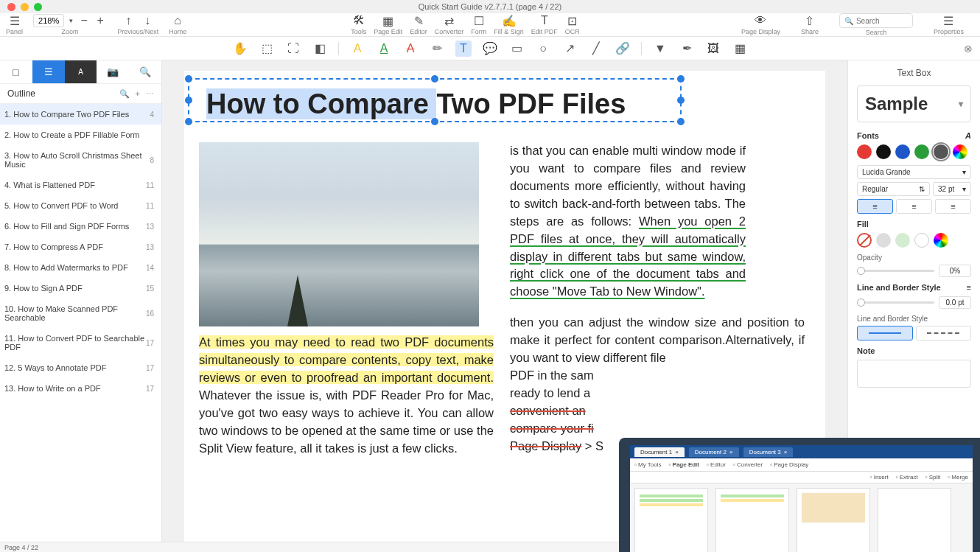 The width and height of the screenshot is (980, 552). I want to click on tab-thumbnails: ◻, so click(16, 72).